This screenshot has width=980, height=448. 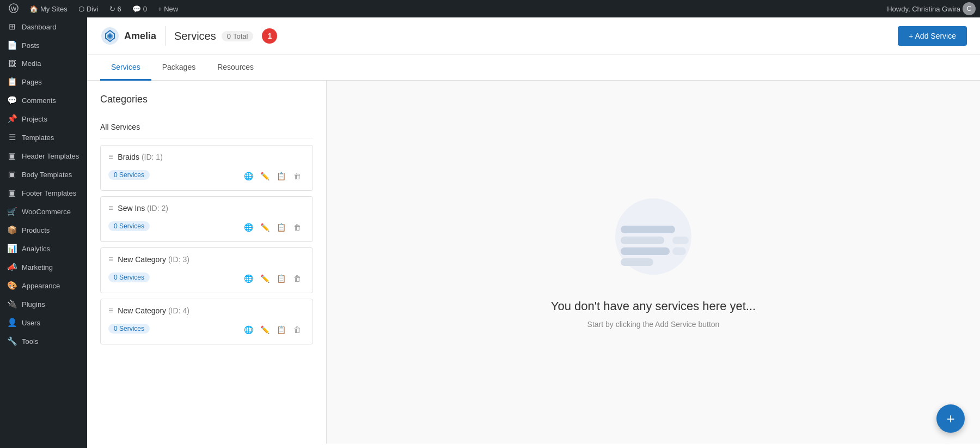 I want to click on pages-icon: 📋, so click(x=12, y=82).